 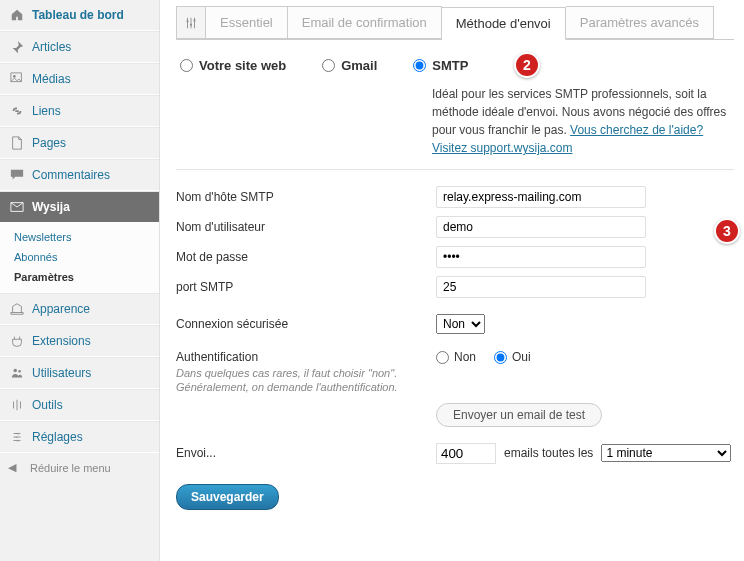 What do you see at coordinates (80, 277) in the screenshot?
I see `submenu-parametres: Paramètres` at bounding box center [80, 277].